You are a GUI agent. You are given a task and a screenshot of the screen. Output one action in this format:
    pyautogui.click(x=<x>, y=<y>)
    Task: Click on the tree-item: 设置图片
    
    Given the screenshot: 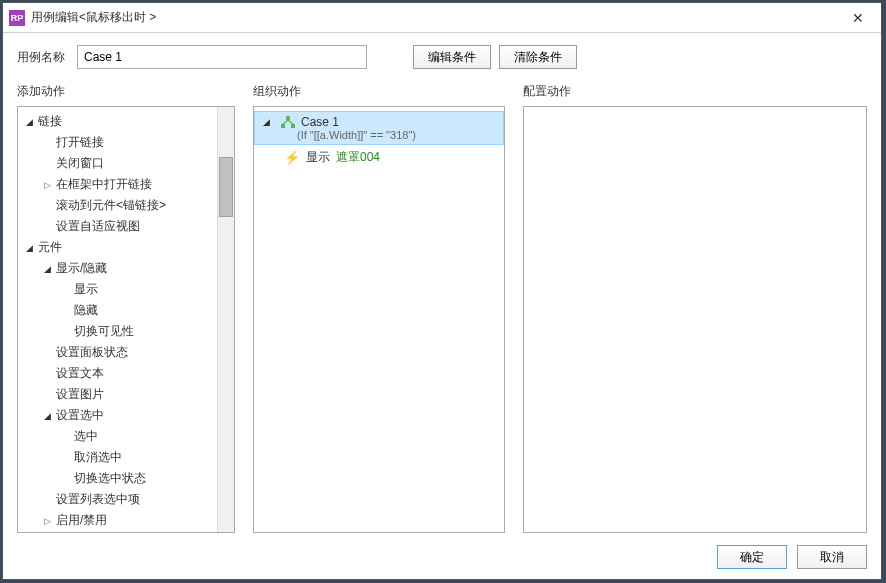 What is the action you would take?
    pyautogui.click(x=118, y=394)
    